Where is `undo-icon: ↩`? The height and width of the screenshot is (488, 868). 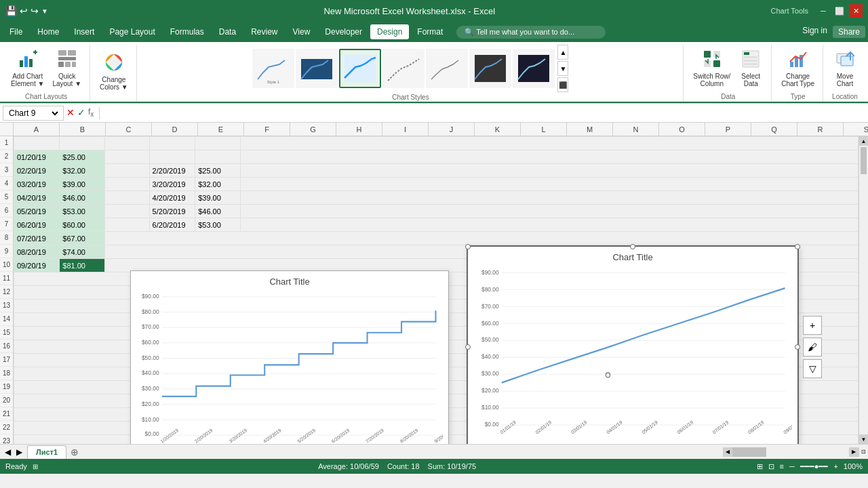 undo-icon: ↩ is located at coordinates (24, 11).